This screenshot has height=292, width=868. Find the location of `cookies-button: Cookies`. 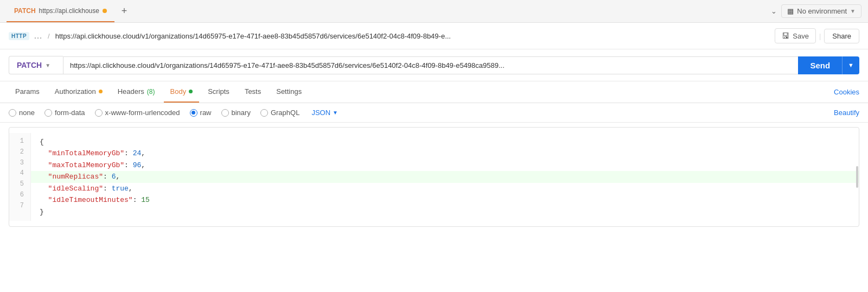

cookies-button: Cookies is located at coordinates (846, 92).